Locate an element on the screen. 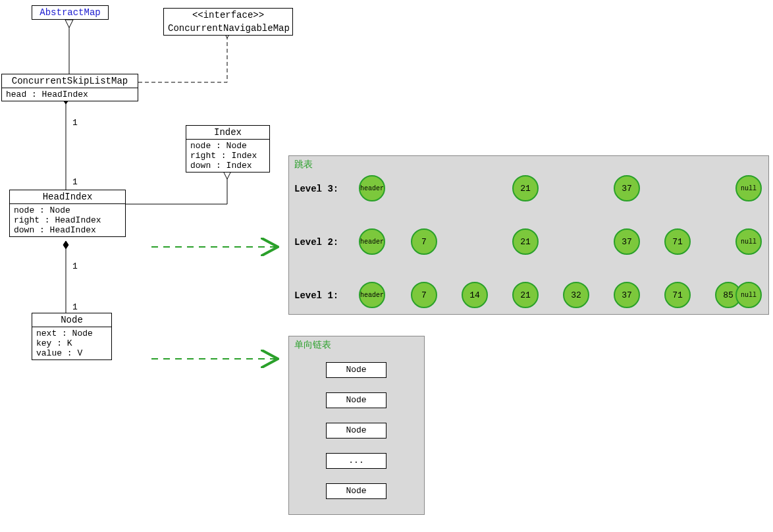 The width and height of the screenshot is (773, 532). skiplist-title: 跳表 is located at coordinates (304, 165).